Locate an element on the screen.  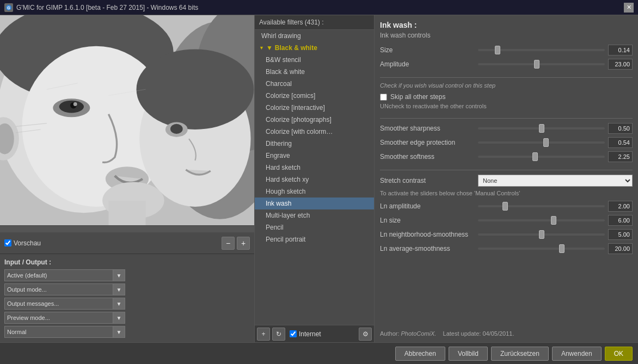
bottom-bar: Abbrechen Vollbild Zurücksetzen Anwenden… is located at coordinates (319, 353).